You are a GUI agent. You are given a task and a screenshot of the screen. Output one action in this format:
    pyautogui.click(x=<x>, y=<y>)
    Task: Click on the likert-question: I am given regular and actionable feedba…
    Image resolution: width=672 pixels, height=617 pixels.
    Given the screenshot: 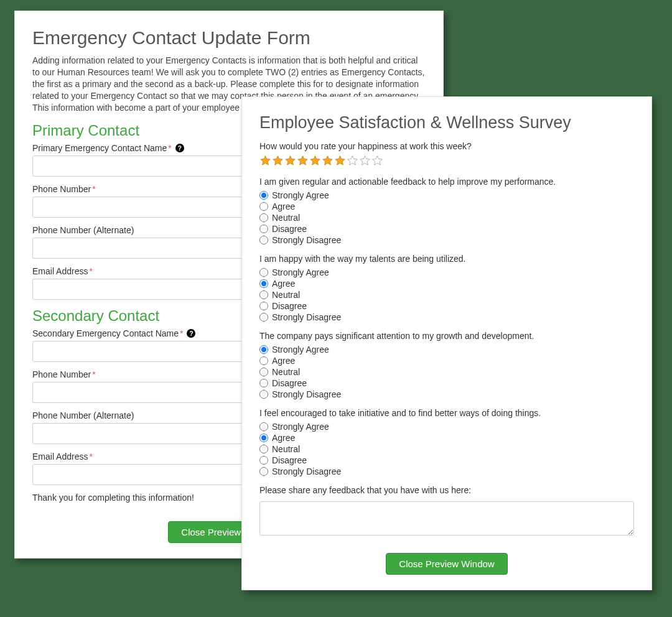 What is the action you would take?
    pyautogui.click(x=447, y=211)
    